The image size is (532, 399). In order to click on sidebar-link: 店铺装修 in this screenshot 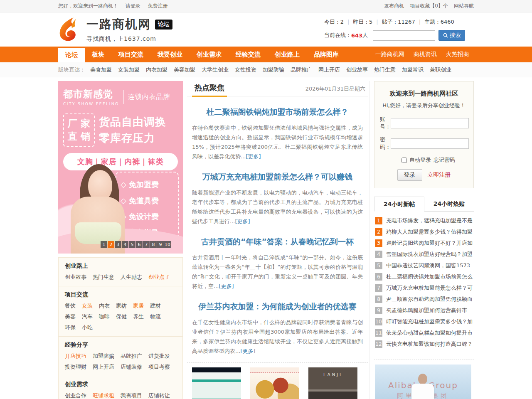, I will do `click(131, 367)`.